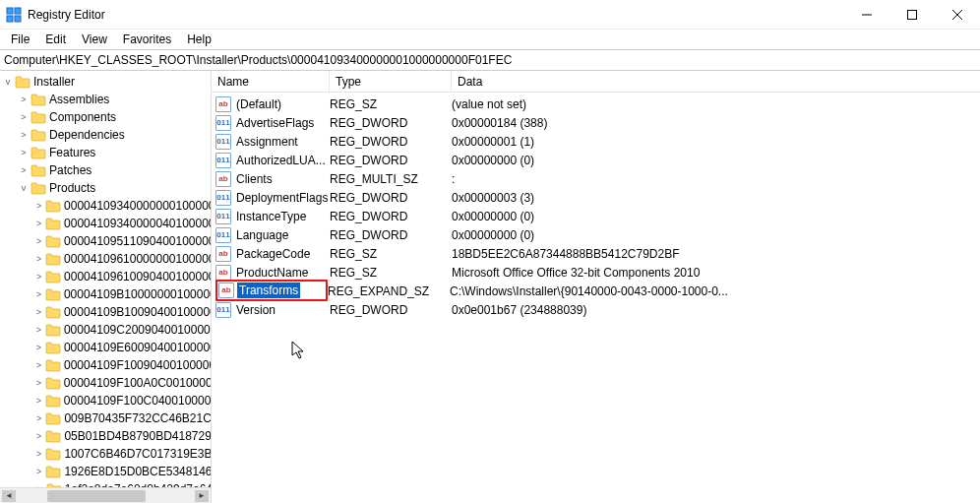 This screenshot has width=980, height=503. I want to click on column-header-data: Data, so click(716, 81).